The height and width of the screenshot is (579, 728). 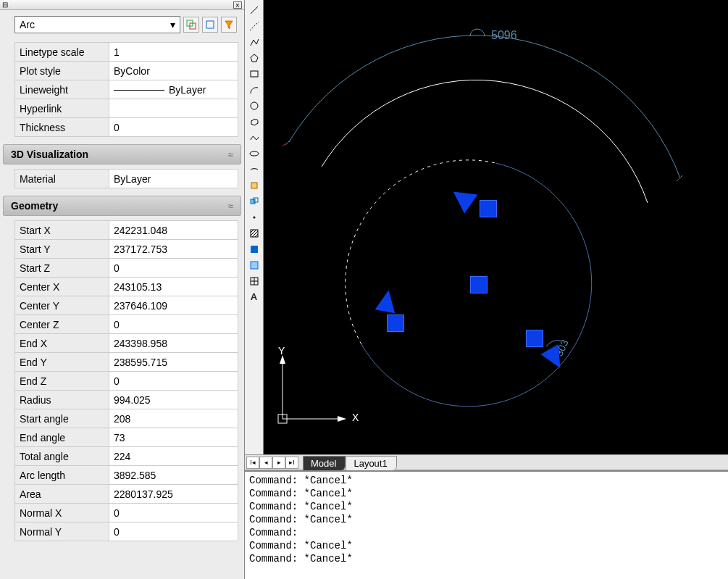 I want to click on panel-titlebar: ⊟ ×, so click(x=122, y=5).